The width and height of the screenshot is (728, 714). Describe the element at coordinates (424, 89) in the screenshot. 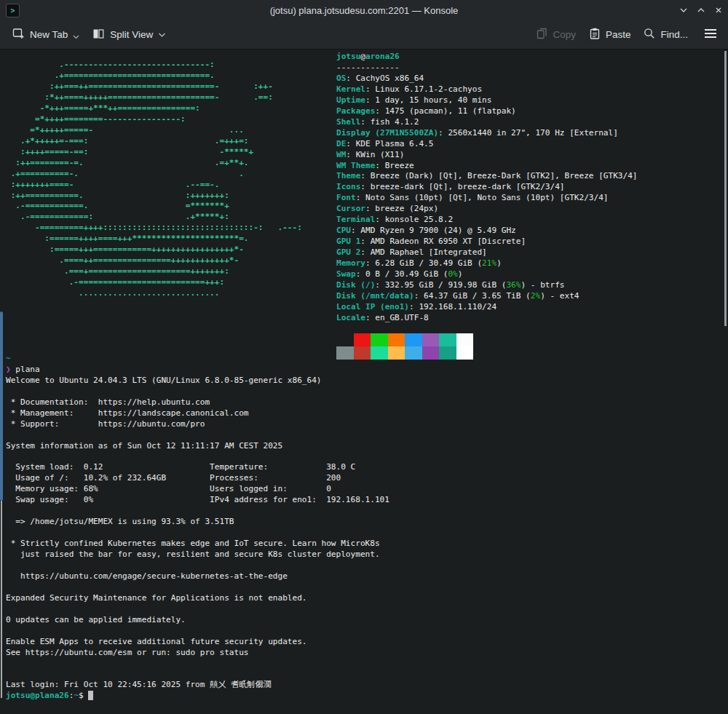

I see `terminal-text-segment: : Linux 6.17.1-2-cachyos` at that location.